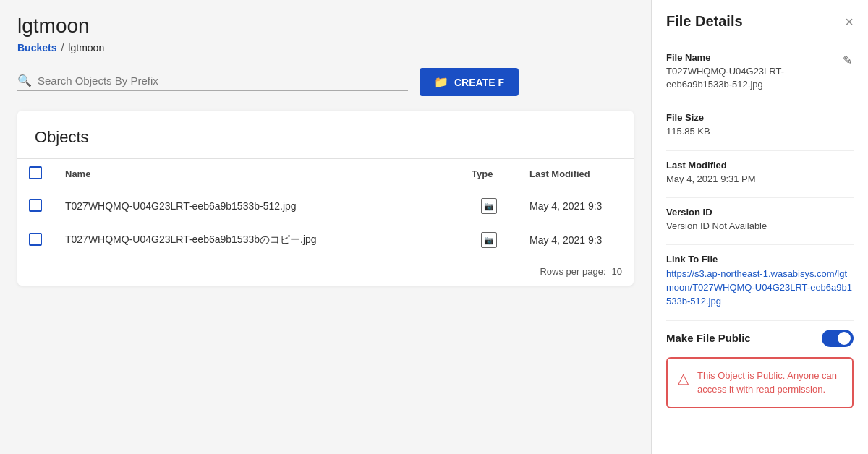  I want to click on col-header-type: Type, so click(489, 174).